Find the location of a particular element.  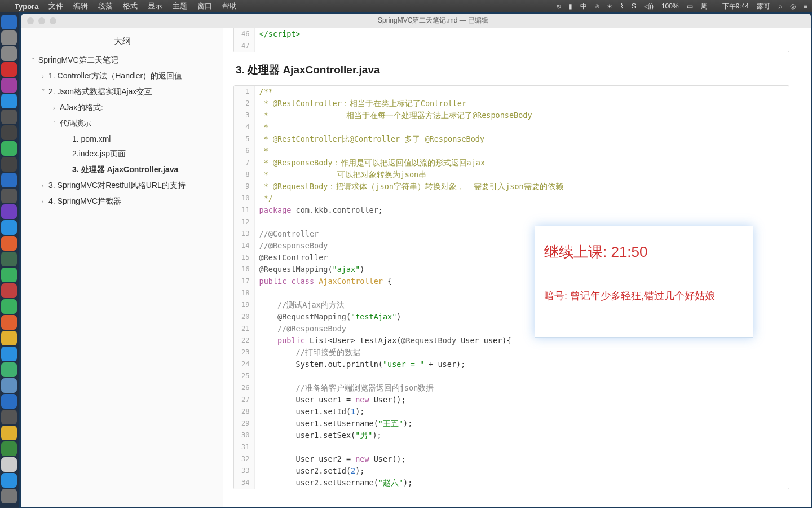

cast-icon: ⎋ is located at coordinates (558, 6).